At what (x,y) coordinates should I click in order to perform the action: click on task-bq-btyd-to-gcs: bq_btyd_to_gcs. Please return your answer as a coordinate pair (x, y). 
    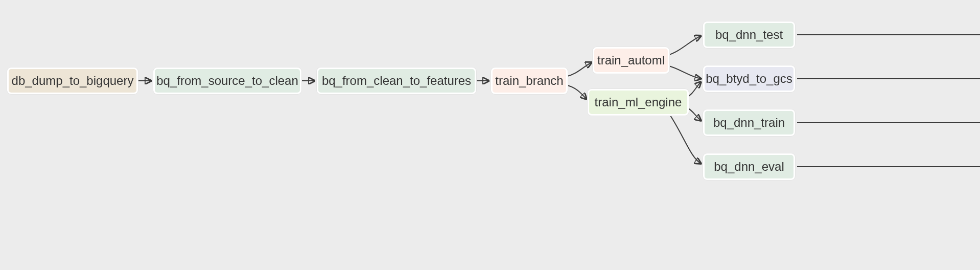
    Looking at the image, I should click on (749, 79).